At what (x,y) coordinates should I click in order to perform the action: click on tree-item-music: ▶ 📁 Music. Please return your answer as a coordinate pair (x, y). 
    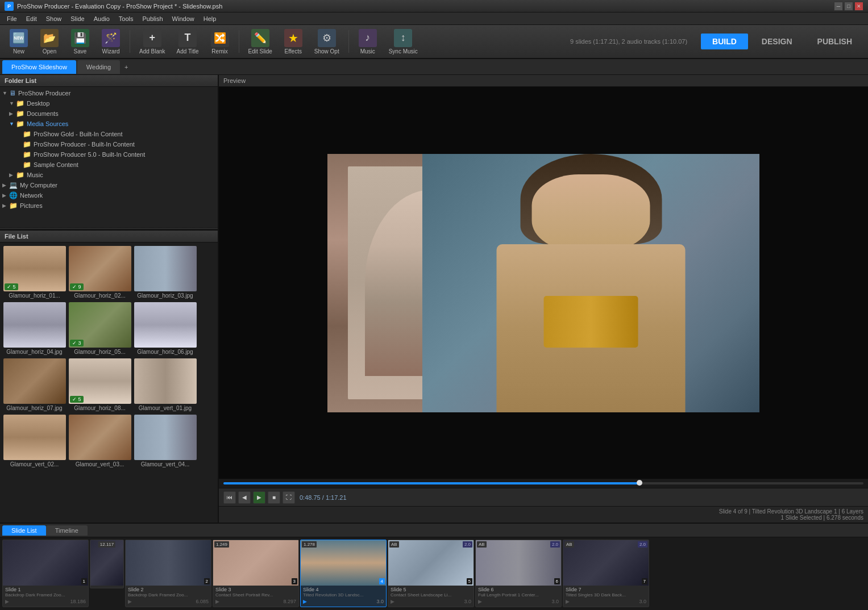
    Looking at the image, I should click on (109, 175).